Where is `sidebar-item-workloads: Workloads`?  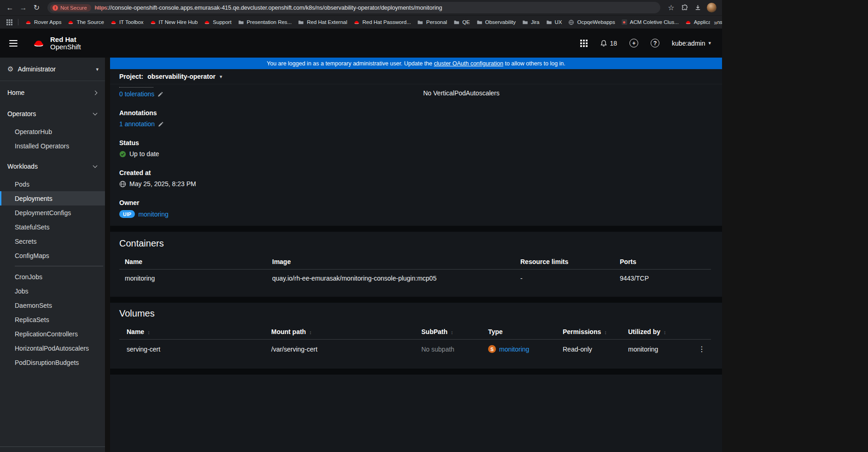
sidebar-item-workloads: Workloads is located at coordinates (52, 166).